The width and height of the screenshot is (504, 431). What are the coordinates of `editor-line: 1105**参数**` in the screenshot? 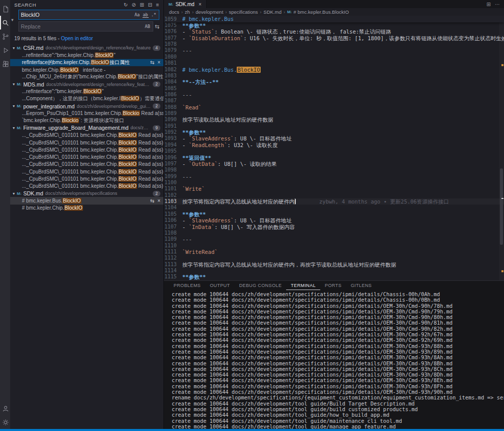 It's located at (334, 214).